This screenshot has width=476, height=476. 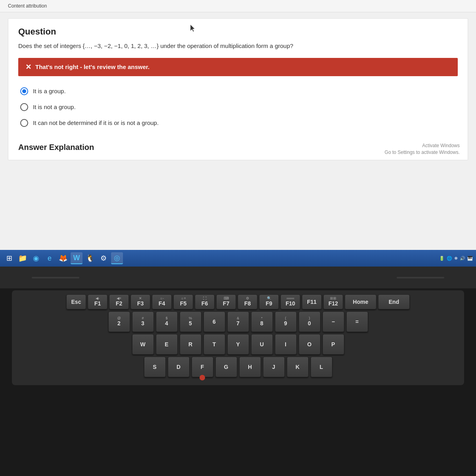 I want to click on taskbar-circle-icon: ◎, so click(x=117, y=258).